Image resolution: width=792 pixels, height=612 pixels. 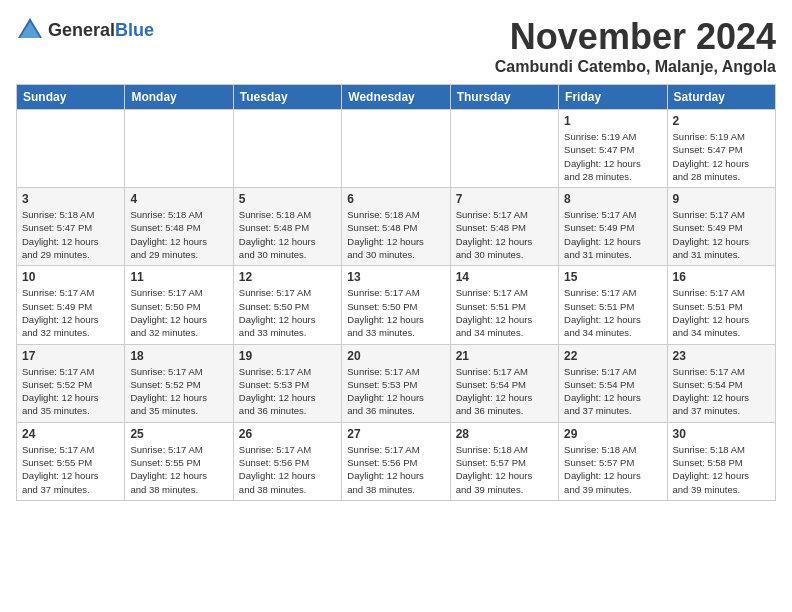 I want to click on calendar-cell: 19Sunrise: 5:17 AM Sunset: 5:53 PM Dayli…, so click(x=287, y=383).